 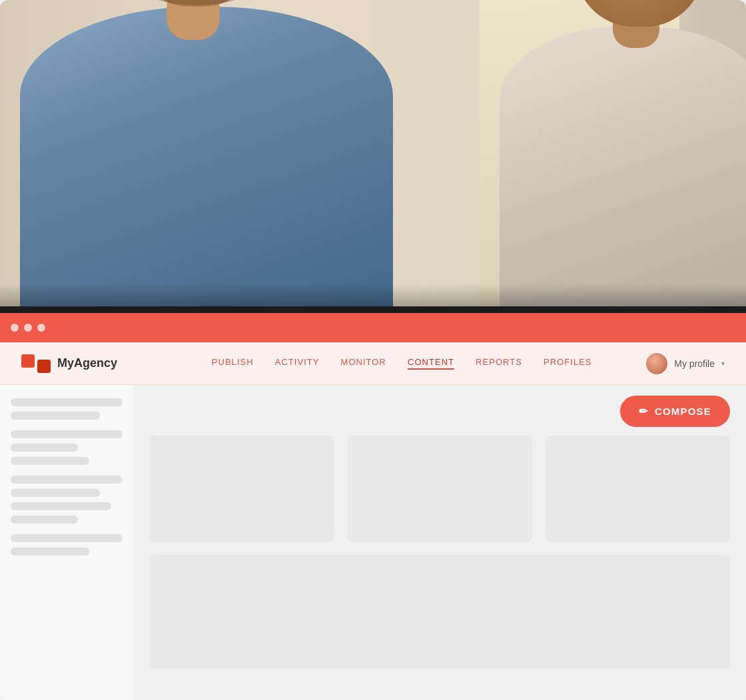 I want to click on compose-pencil-icon: ✏, so click(x=643, y=412).